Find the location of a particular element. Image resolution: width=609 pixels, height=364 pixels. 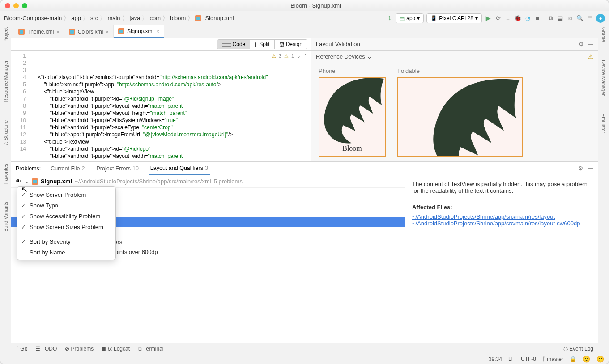

tab-label: Colors.xml is located at coordinates (90, 32).